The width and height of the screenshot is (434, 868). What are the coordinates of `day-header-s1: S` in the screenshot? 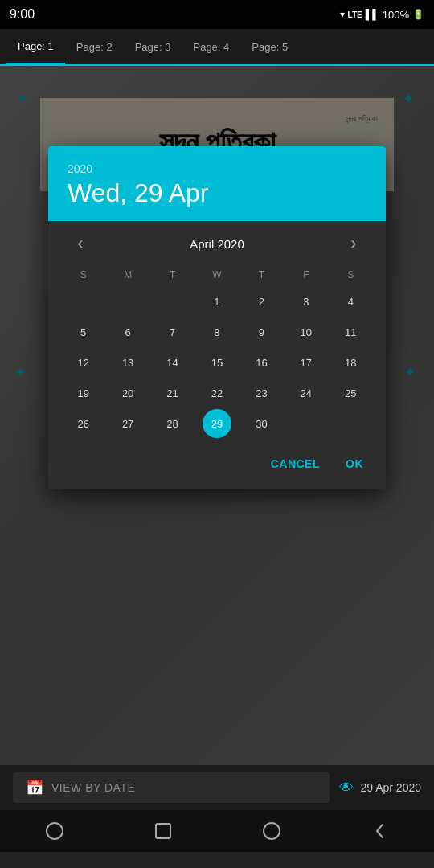 It's located at (84, 275).